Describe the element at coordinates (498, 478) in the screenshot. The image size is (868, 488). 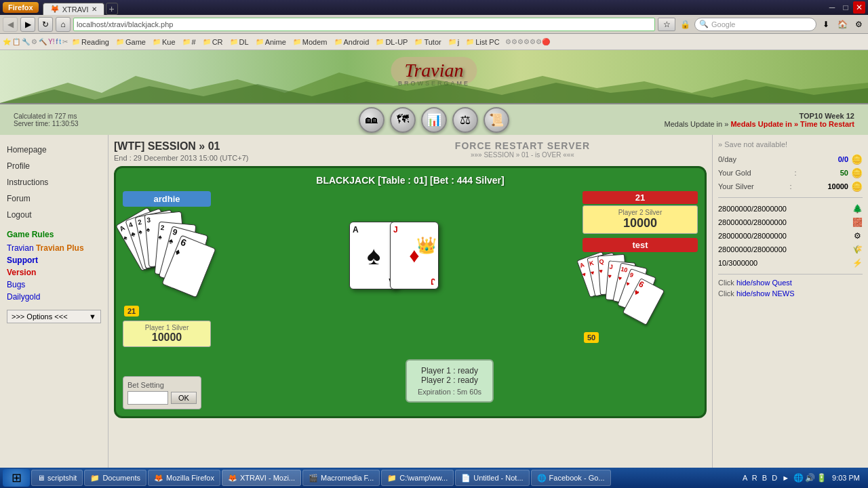
I see `taskbar-label-7: Untitled - Not...` at that location.